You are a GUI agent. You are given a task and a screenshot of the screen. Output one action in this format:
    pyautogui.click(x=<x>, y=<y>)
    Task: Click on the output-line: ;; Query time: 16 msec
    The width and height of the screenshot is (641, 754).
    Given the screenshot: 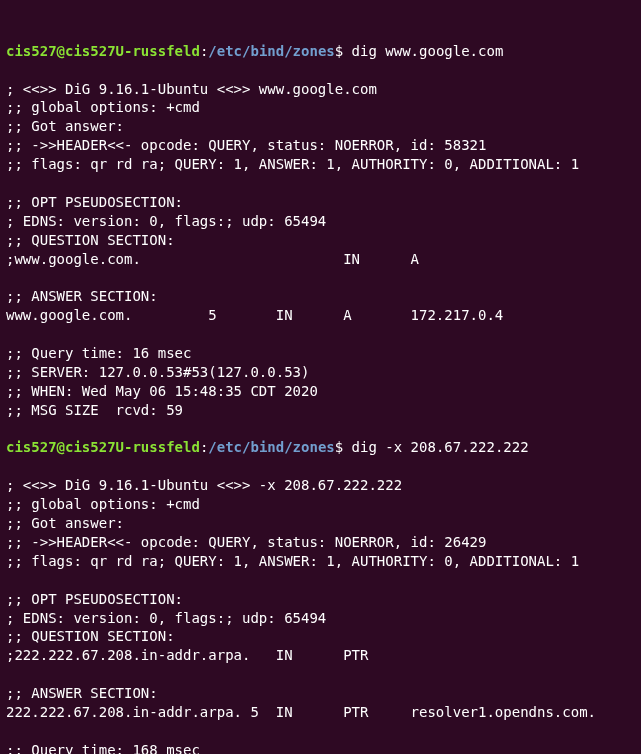 What is the action you would take?
    pyautogui.click(x=98, y=353)
    